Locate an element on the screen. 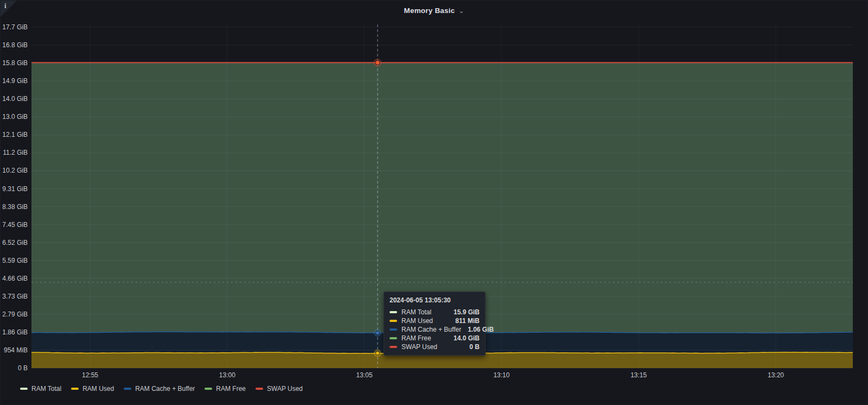 The width and height of the screenshot is (868, 405). legend-item-ram-used: RAM Used is located at coordinates (92, 389).